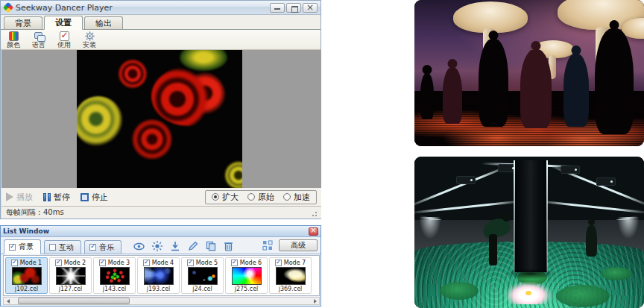  What do you see at coordinates (13, 36) in the screenshot?
I see `palette-icon` at bounding box center [13, 36].